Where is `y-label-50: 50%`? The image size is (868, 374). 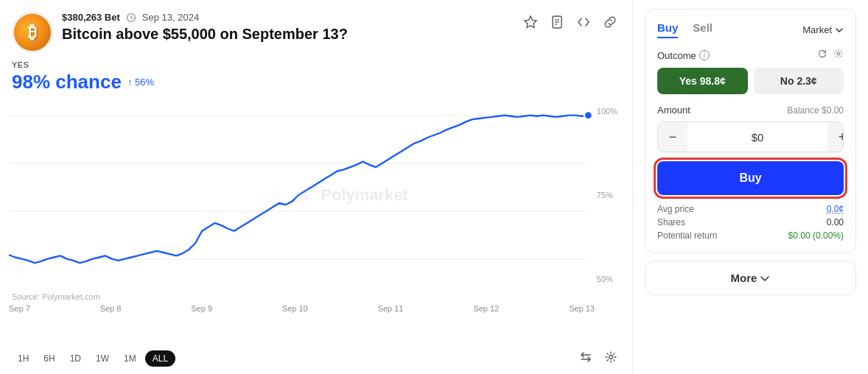
y-label-50: 50% is located at coordinates (607, 279).